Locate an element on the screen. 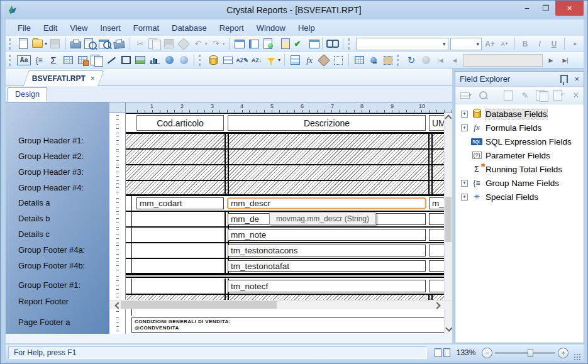 Image resolution: width=588 pixels, height=364 pixels. zoom-out-button: − is located at coordinates (487, 353).